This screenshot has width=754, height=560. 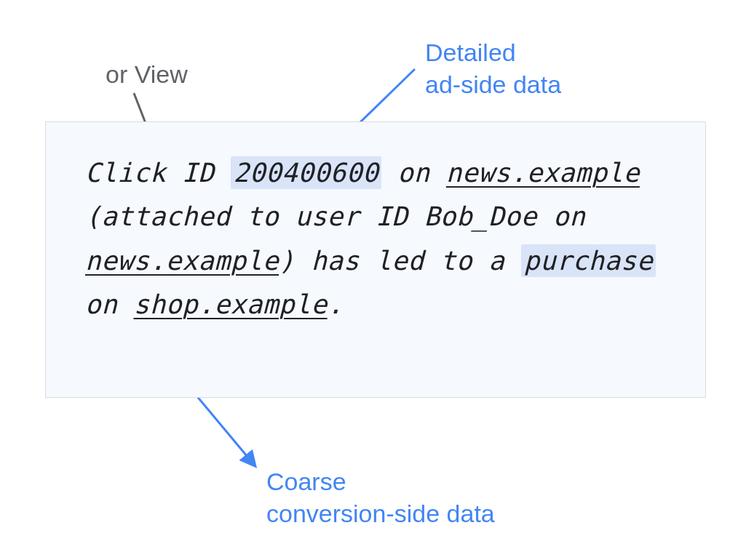 What do you see at coordinates (306, 173) in the screenshot?
I see `highlight-click-id: 200400600` at bounding box center [306, 173].